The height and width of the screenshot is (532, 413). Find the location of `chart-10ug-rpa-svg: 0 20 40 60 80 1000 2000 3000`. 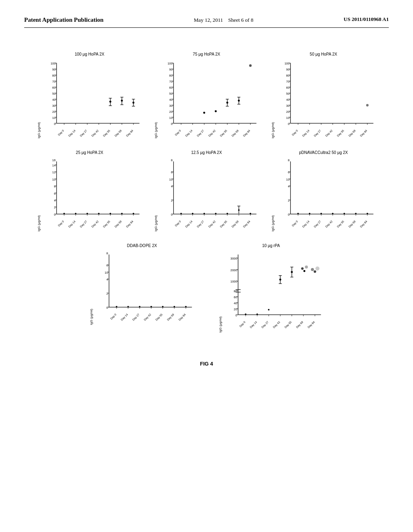

chart-10ug-rpa-svg: 0 20 40 60 80 1000 2000 3000 is located at coordinates (273, 291).